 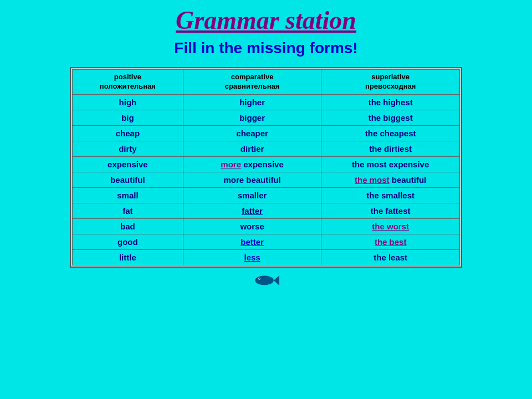 What do you see at coordinates (266, 117) in the screenshot?
I see `table-row: bigbiggerthe biggest` at bounding box center [266, 117].